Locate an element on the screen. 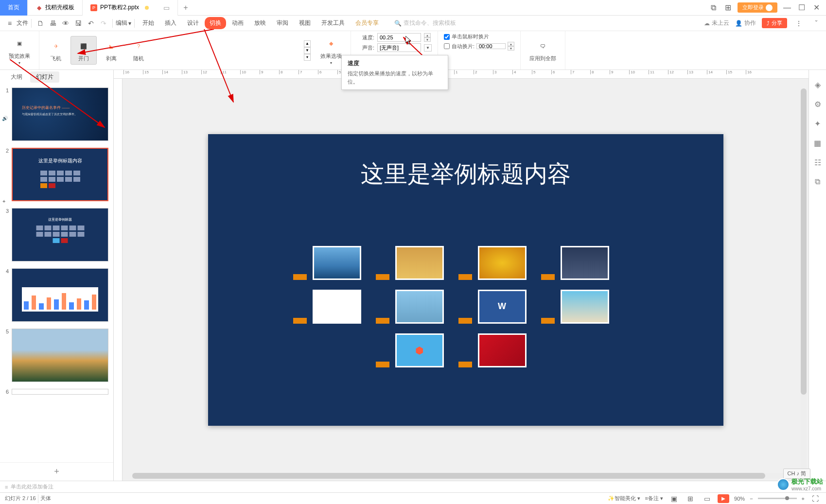 This screenshot has height=504, width=826. transition-door: ⬛ 开门 is located at coordinates (84, 51).